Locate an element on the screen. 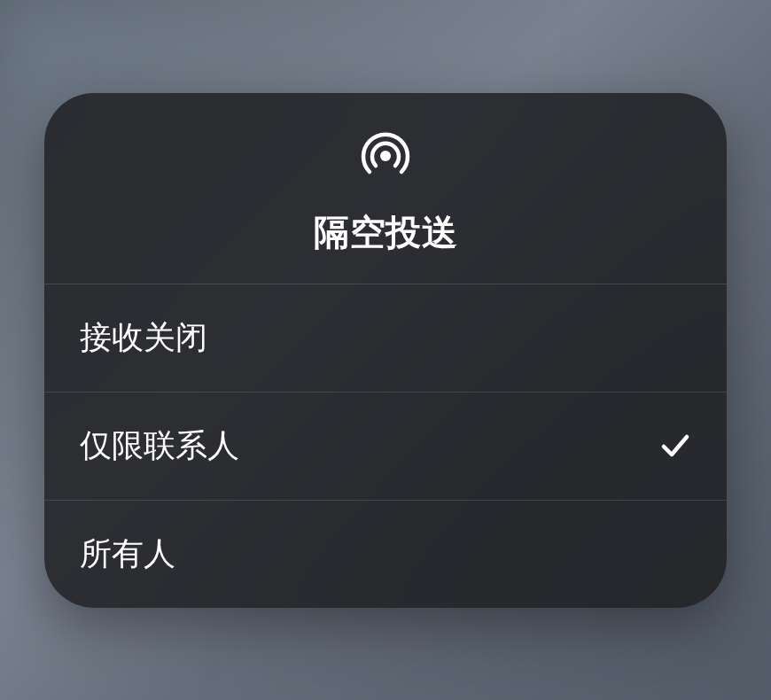 The height and width of the screenshot is (700, 771). option-label: 接收关闭 is located at coordinates (144, 338).